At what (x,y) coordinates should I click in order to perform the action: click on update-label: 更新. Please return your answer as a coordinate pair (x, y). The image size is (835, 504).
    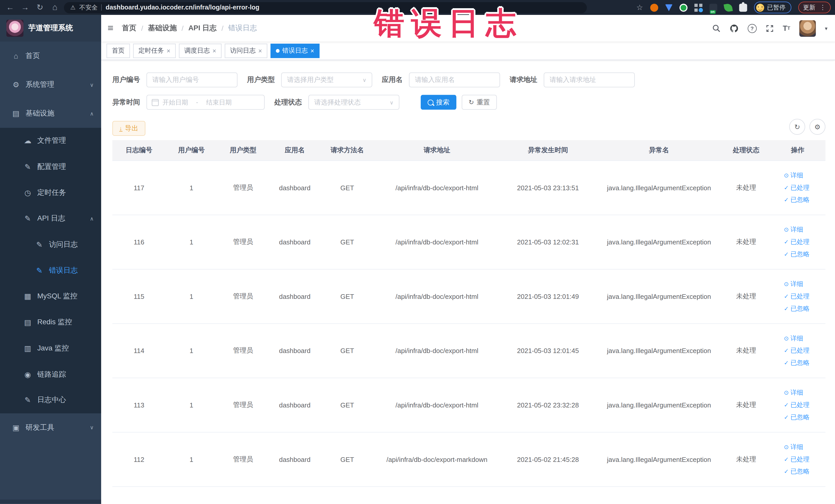
    Looking at the image, I should click on (809, 7).